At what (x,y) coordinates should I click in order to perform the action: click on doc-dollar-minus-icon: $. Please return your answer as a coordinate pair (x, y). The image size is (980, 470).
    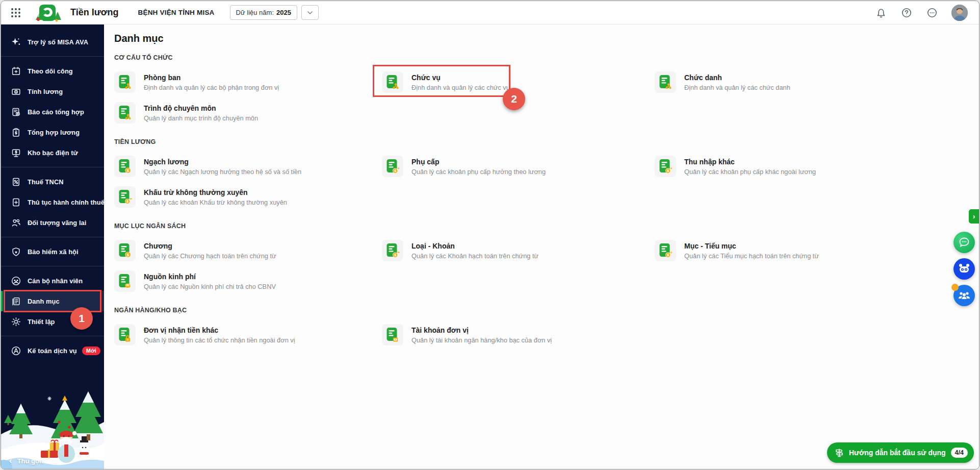
    Looking at the image, I should click on (125, 197).